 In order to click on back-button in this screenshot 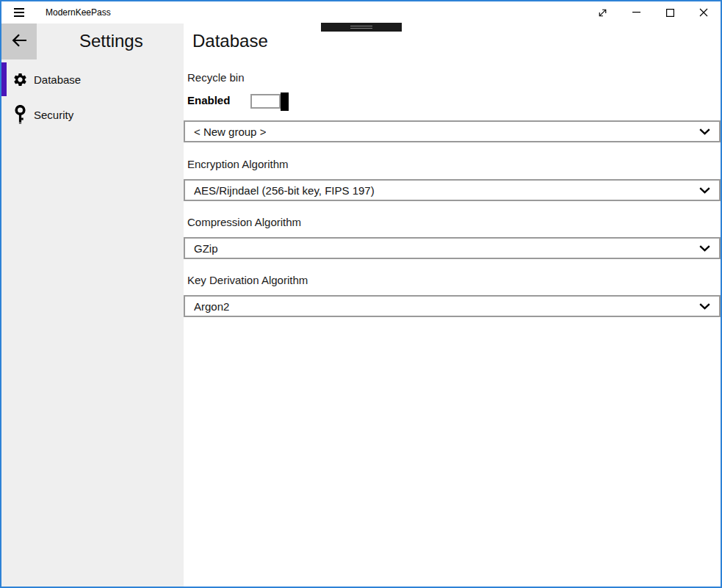, I will do `click(19, 41)`.